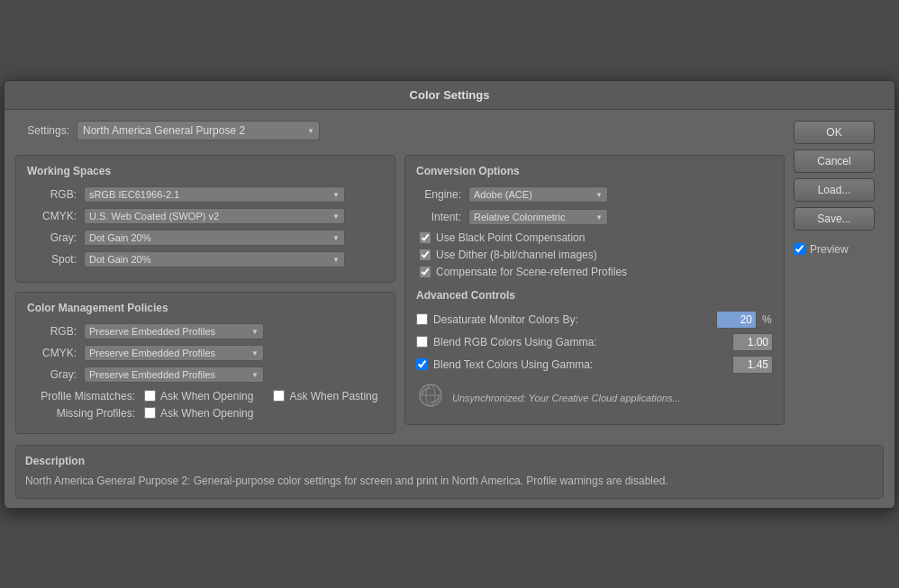  Describe the element at coordinates (205, 331) in the screenshot. I see `cm-rgb-row: RGB: Preserve Embedded Profiles` at that location.